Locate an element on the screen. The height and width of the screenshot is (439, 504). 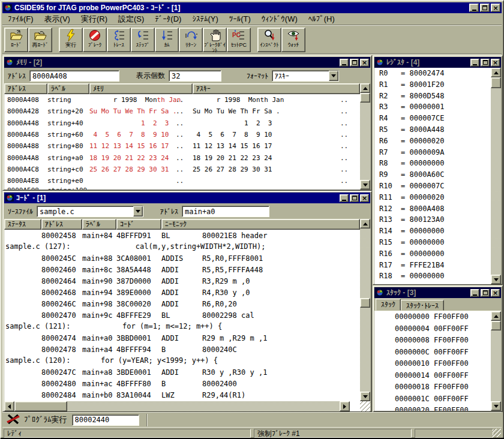
memory-address-input is located at coordinates (74, 76).